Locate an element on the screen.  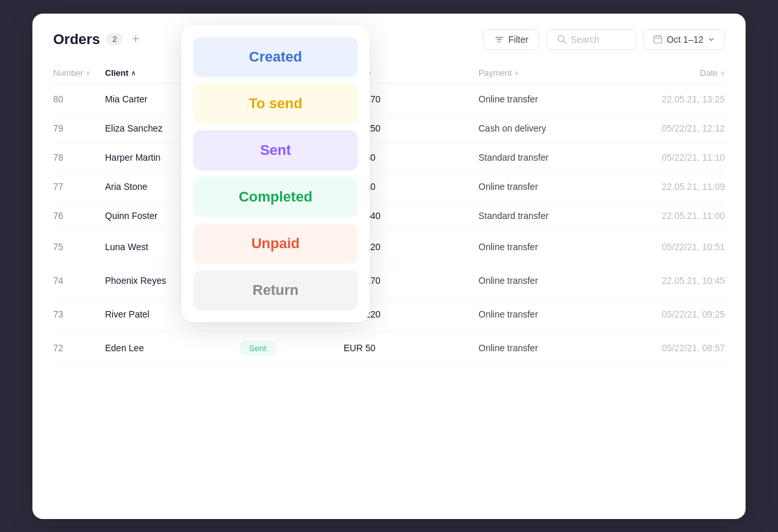
cell-date: 22.05.21, 10:45 is located at coordinates (666, 281).